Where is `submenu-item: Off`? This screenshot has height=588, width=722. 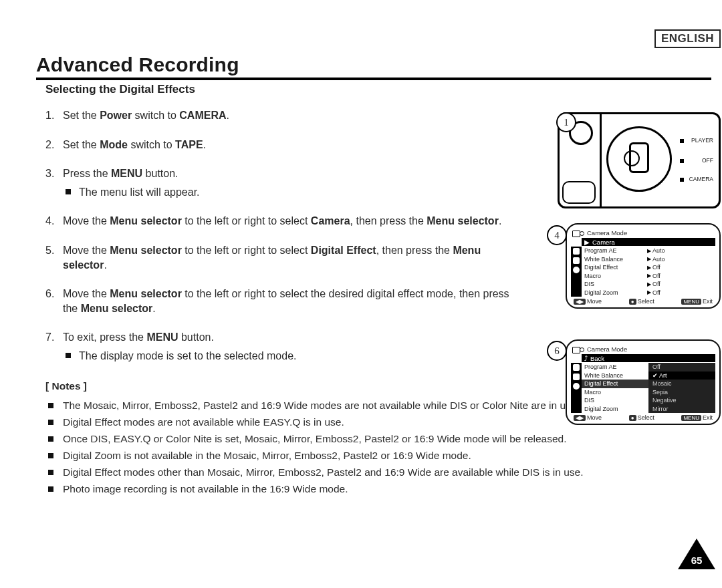
submenu-item: Off is located at coordinates (682, 368).